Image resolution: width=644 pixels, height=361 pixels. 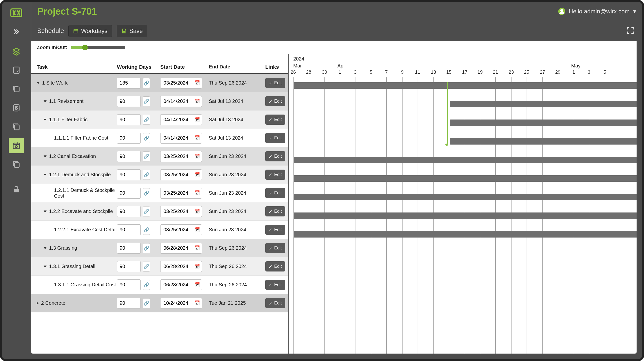 What do you see at coordinates (53, 303) in the screenshot?
I see `task-name: 2 Concrete` at bounding box center [53, 303].